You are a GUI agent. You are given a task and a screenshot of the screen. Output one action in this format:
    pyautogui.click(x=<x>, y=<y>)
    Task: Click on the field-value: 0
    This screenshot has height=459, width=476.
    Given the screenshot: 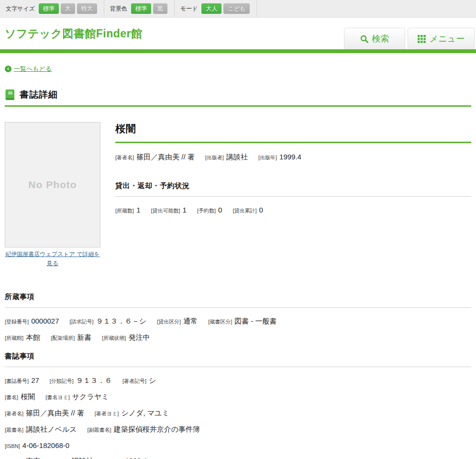 What is the action you would take?
    pyautogui.click(x=220, y=210)
    